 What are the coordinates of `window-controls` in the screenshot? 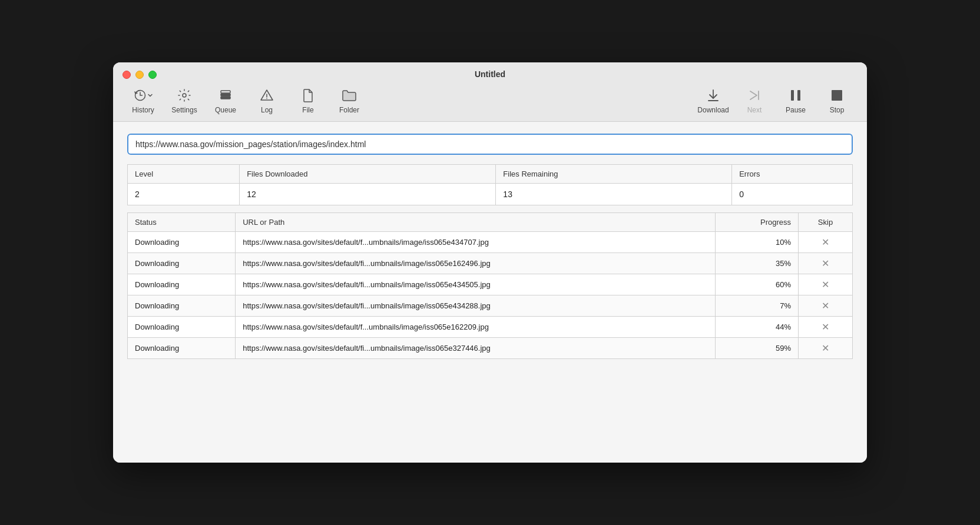 It's located at (140, 75).